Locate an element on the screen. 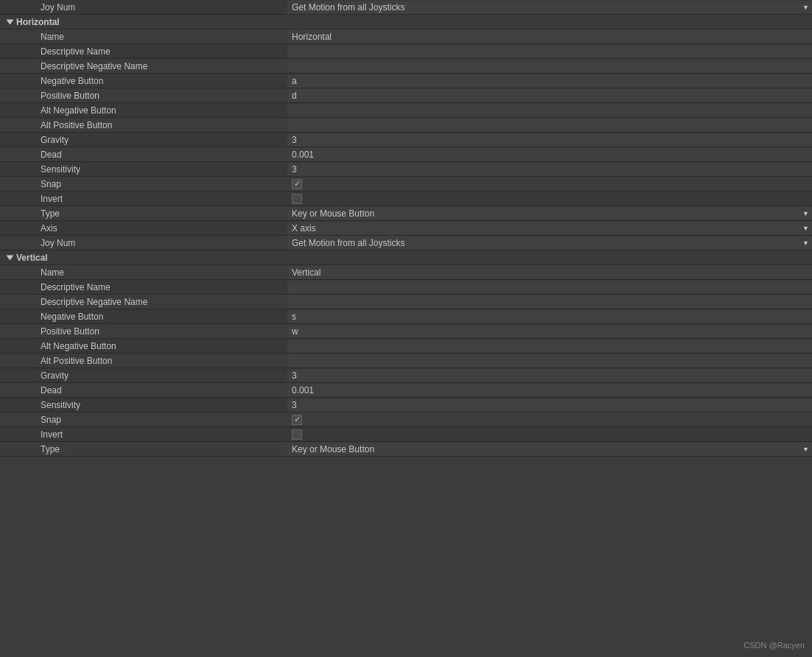 The width and height of the screenshot is (812, 657). property-text-value: Vertical is located at coordinates (550, 273).